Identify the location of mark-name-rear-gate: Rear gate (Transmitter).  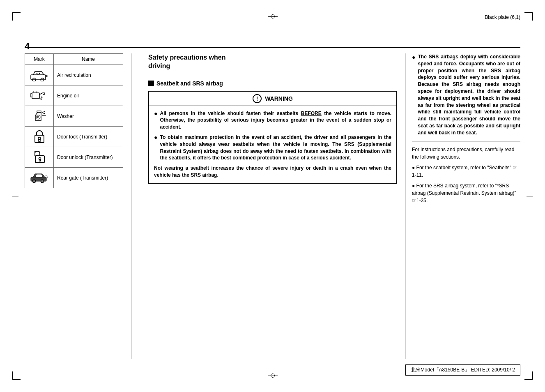
(89, 178).